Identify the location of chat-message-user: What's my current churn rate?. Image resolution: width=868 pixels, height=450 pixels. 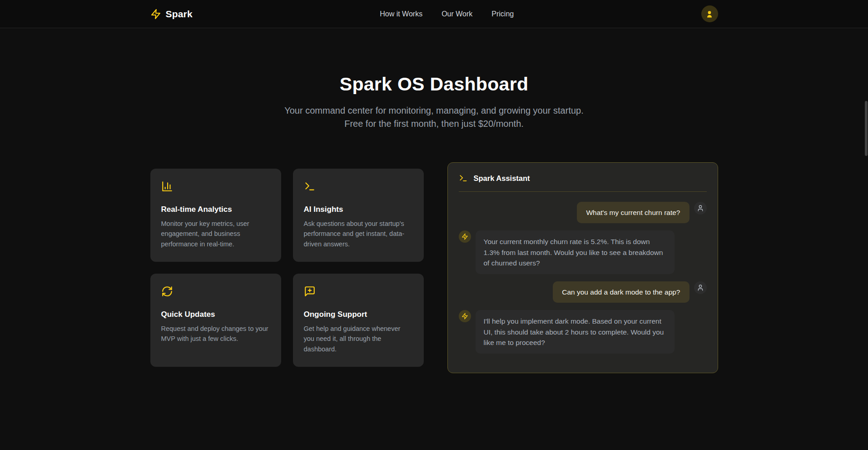
(583, 213).